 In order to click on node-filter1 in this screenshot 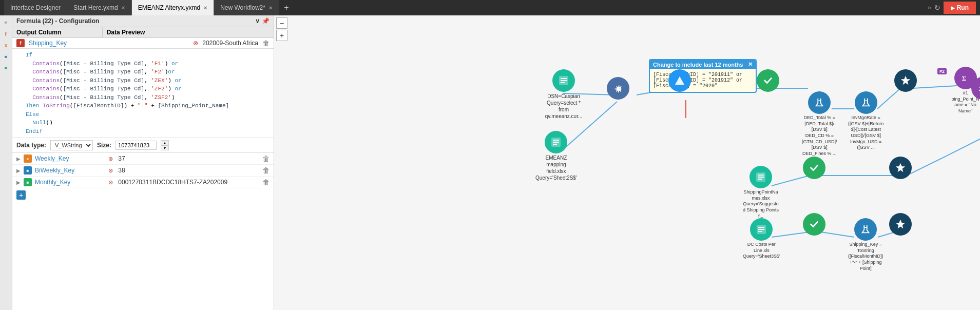, I will do `click(680, 81)`.